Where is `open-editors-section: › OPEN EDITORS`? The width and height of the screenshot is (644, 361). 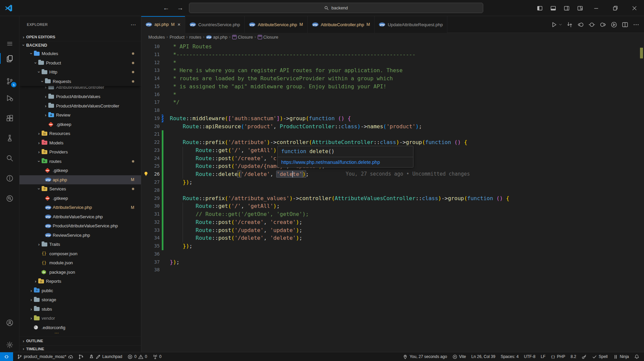
open-editors-section: › OPEN EDITORS is located at coordinates (80, 37).